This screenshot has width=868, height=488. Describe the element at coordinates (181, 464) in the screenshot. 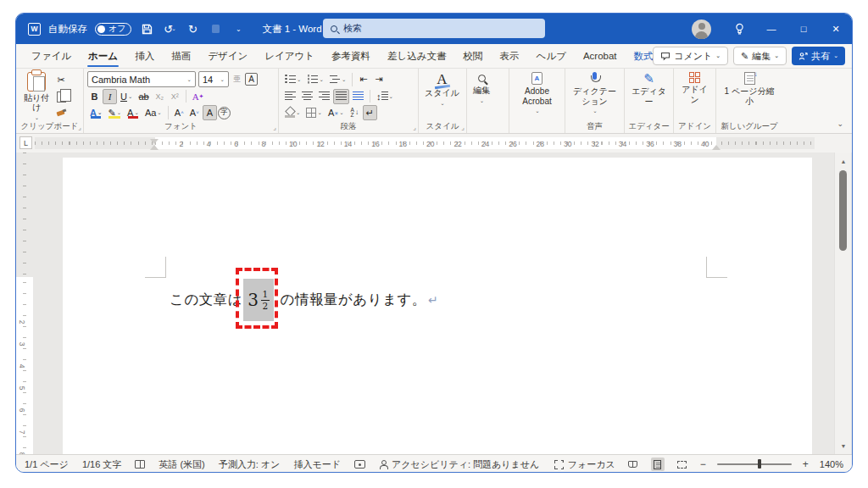

I see `language-status: 英語 (米国)` at that location.